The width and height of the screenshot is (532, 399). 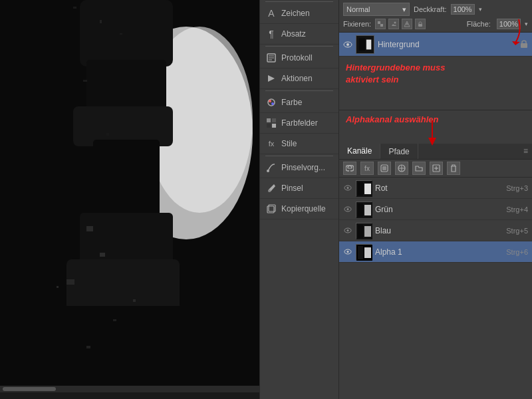 I want to click on panel-label-farbfelder: Farbfelder, so click(x=299, y=123).